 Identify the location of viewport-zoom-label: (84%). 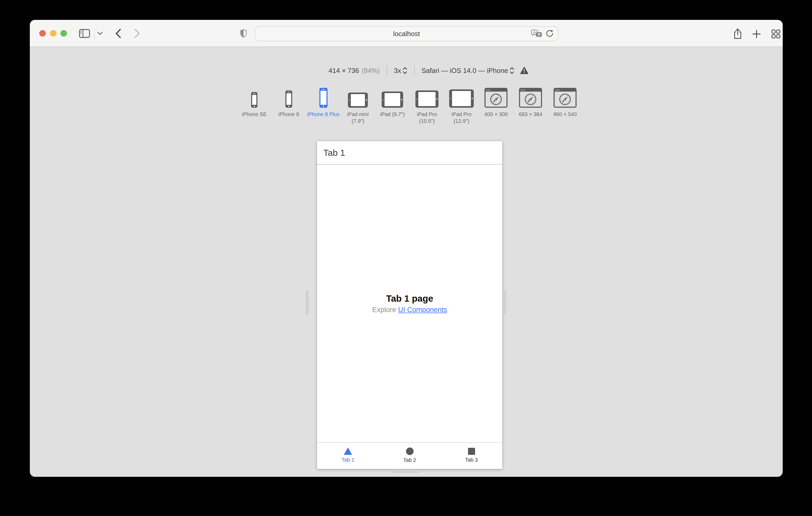
(371, 71).